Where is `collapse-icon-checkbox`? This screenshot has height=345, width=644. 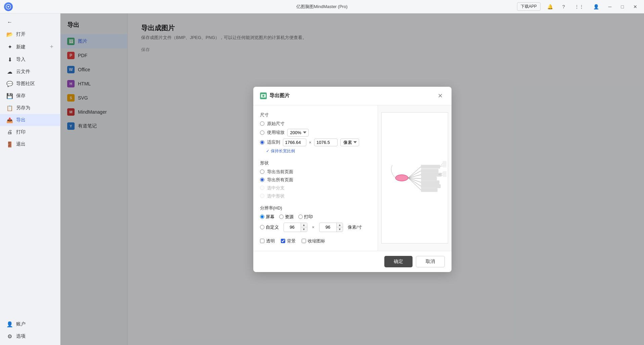
collapse-icon-checkbox is located at coordinates (304, 241).